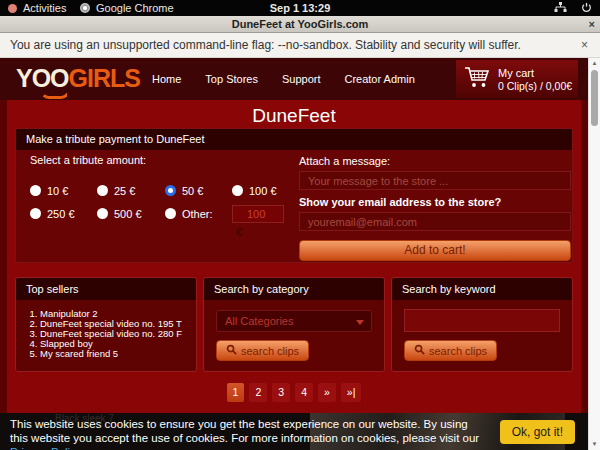  What do you see at coordinates (477, 79) in the screenshot?
I see `cart-icon` at bounding box center [477, 79].